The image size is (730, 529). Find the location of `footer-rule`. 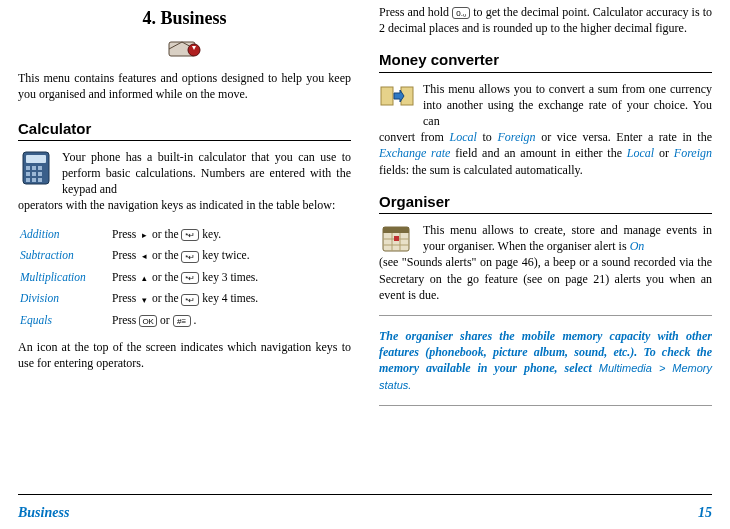

footer-rule is located at coordinates (365, 494).